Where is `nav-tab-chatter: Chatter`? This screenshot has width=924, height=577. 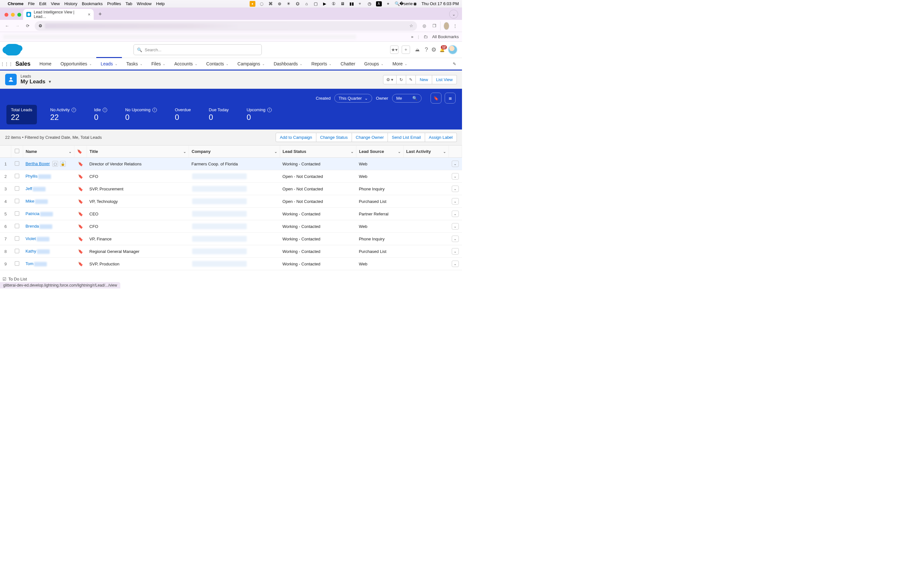 nav-tab-chatter: Chatter is located at coordinates (348, 63).